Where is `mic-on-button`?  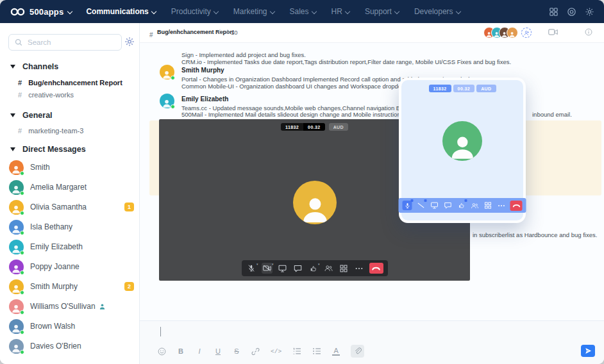 mic-on-button is located at coordinates (408, 205).